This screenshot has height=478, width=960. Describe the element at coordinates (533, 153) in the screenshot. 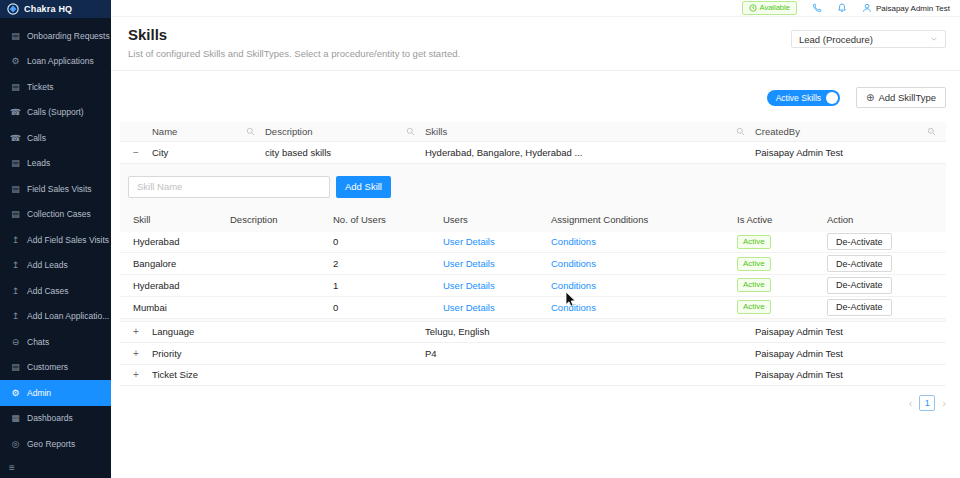

I see `table-row-city: − City city based skills Hyderabad, Bang…` at that location.